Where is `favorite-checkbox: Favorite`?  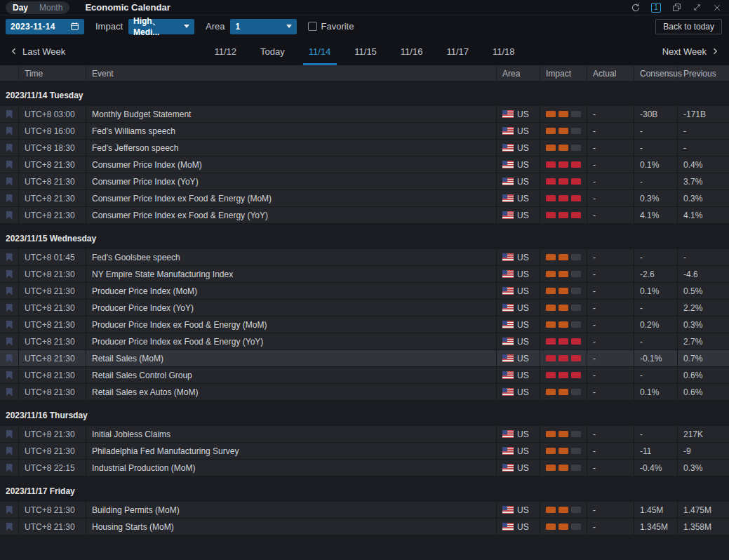
favorite-checkbox: Favorite is located at coordinates (331, 27).